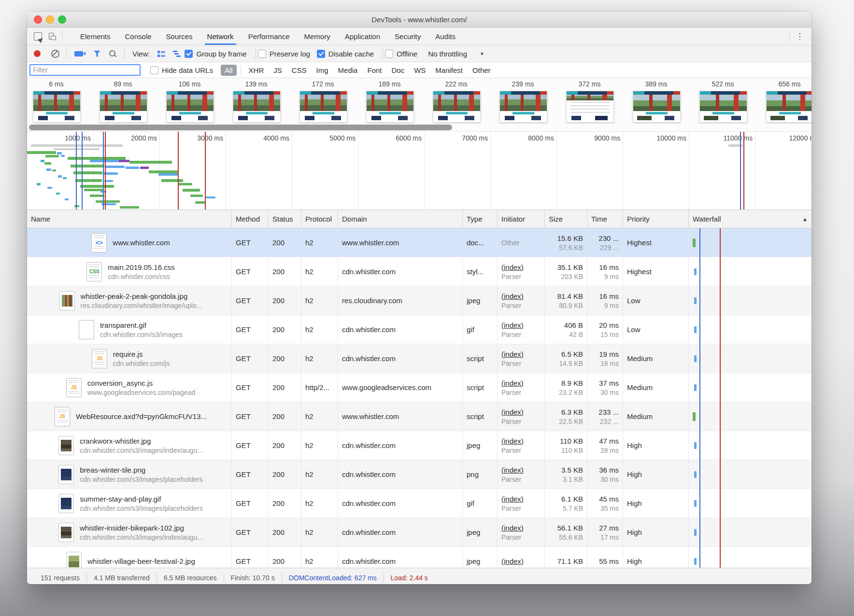 Image resolution: width=854 pixels, height=616 pixels. I want to click on zoom-button, so click(62, 19).